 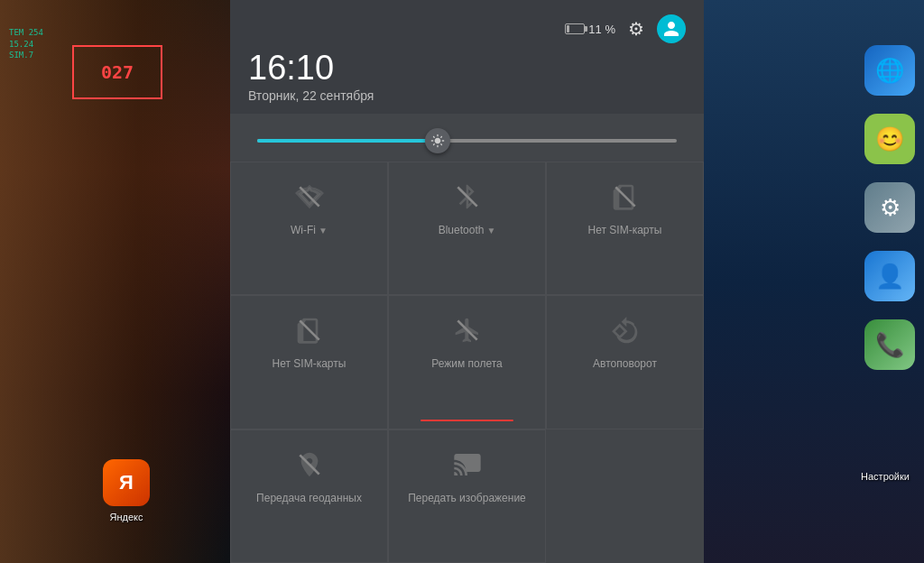 What do you see at coordinates (323, 231) in the screenshot?
I see `wifi-dropdown-arrow: ▼` at bounding box center [323, 231].